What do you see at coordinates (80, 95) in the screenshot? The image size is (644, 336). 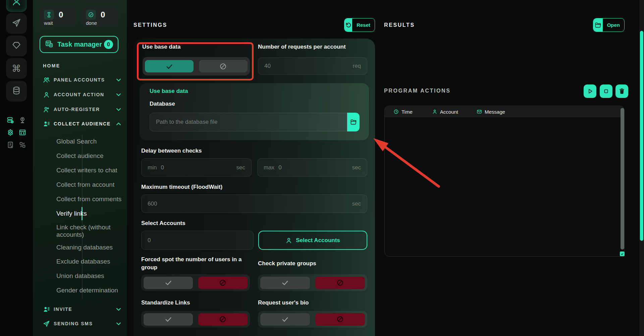 I see `sidebar-item-account-action: ACCOUNT ACTION` at bounding box center [80, 95].